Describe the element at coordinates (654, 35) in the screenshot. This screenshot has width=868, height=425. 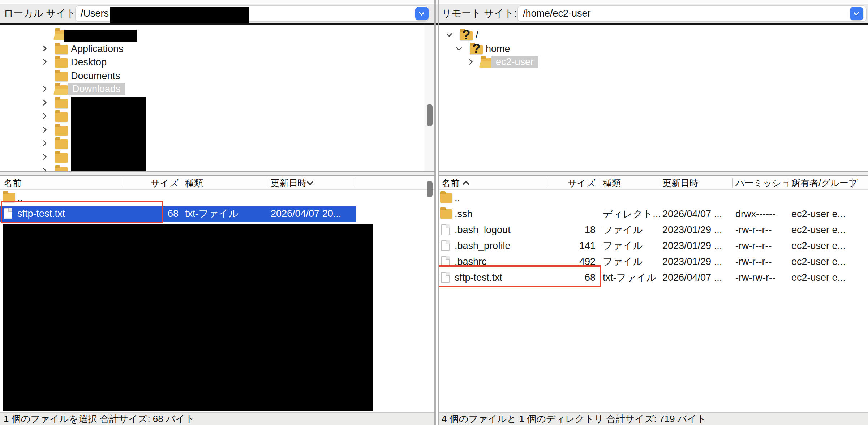
I see `remote-tree-item-root: /` at that location.